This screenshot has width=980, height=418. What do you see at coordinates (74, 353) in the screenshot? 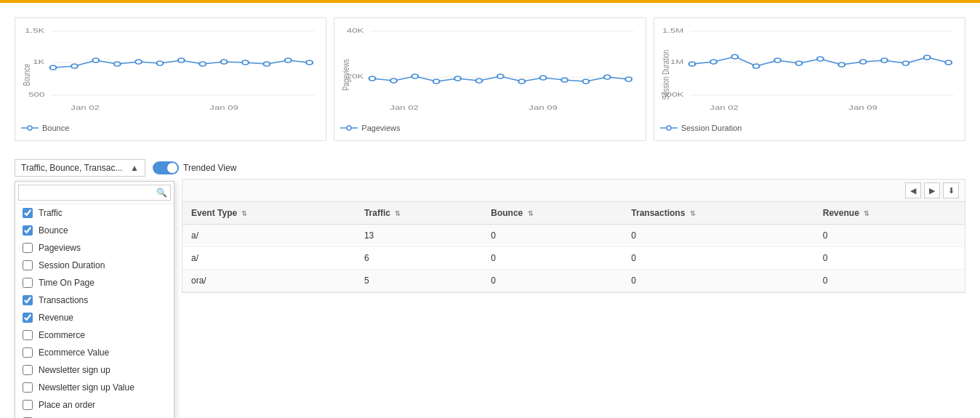
I see `dropdown-label-ecommerce-value: Ecommerce Value` at bounding box center [74, 353].